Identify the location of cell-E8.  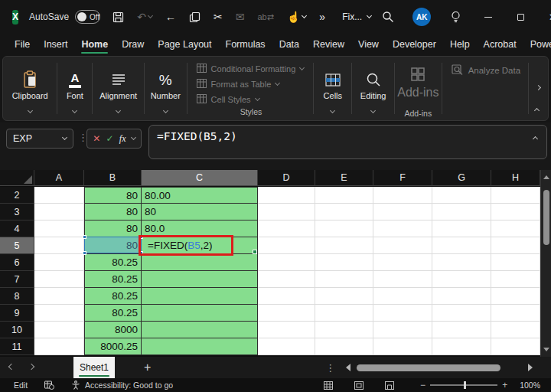
(344, 296).